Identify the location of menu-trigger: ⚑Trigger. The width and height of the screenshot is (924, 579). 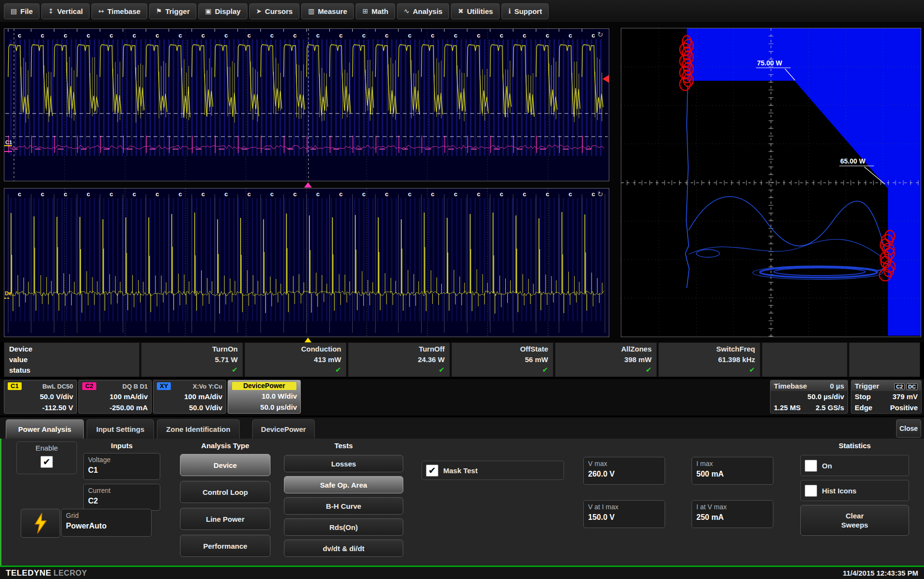
(173, 12).